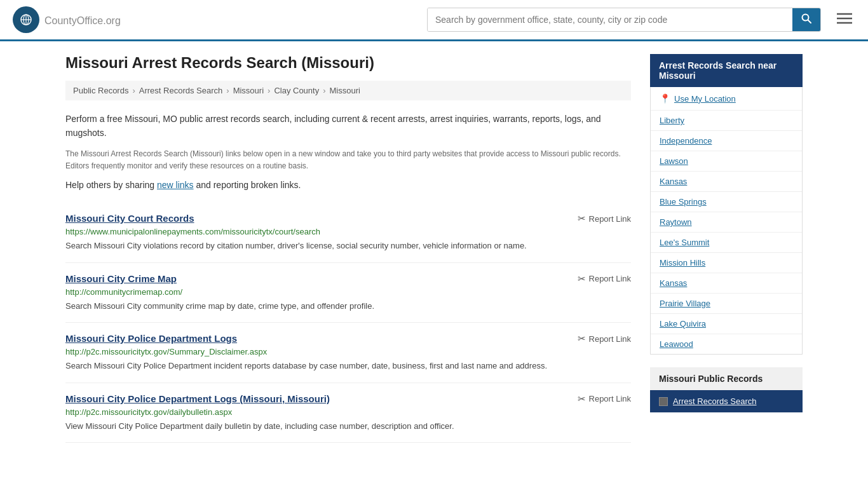  Describe the element at coordinates (726, 71) in the screenshot. I see `nearby-header: Arrest Records Search near Missouri` at that location.